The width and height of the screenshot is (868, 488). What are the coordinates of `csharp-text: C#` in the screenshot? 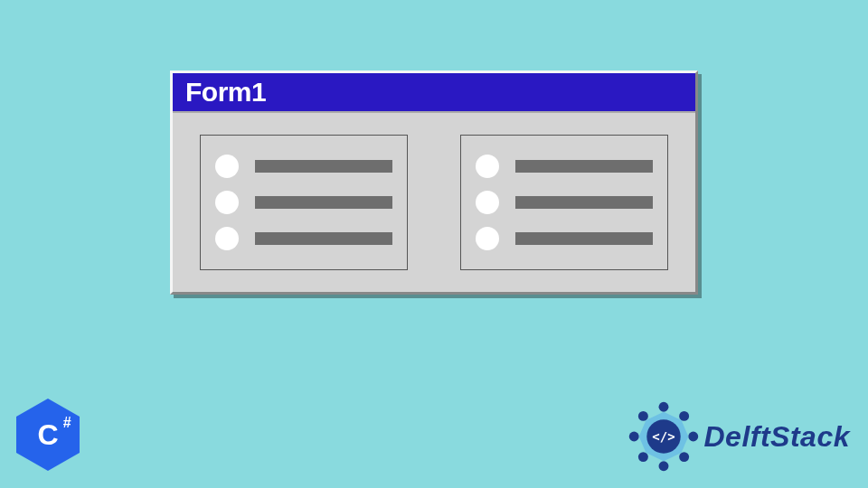 It's located at (47, 436).